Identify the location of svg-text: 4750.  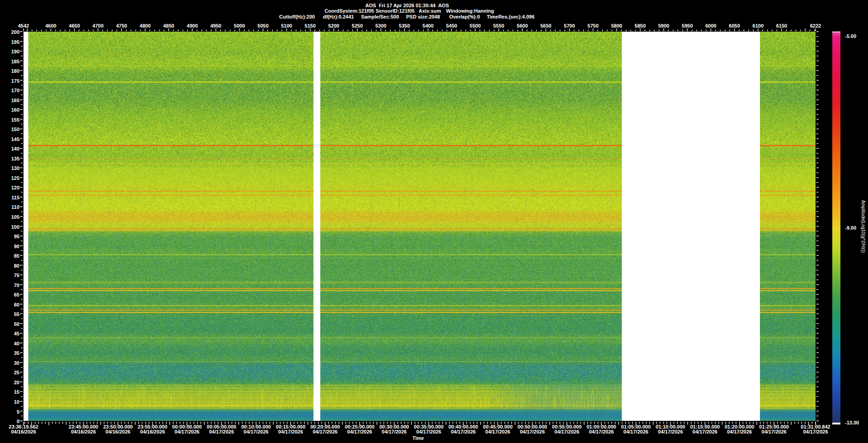
(122, 26).